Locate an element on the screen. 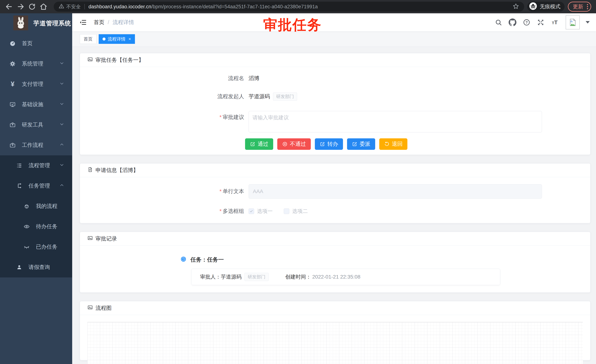 This screenshot has height=364, width=596. clock-icon is located at coordinates (183, 260).